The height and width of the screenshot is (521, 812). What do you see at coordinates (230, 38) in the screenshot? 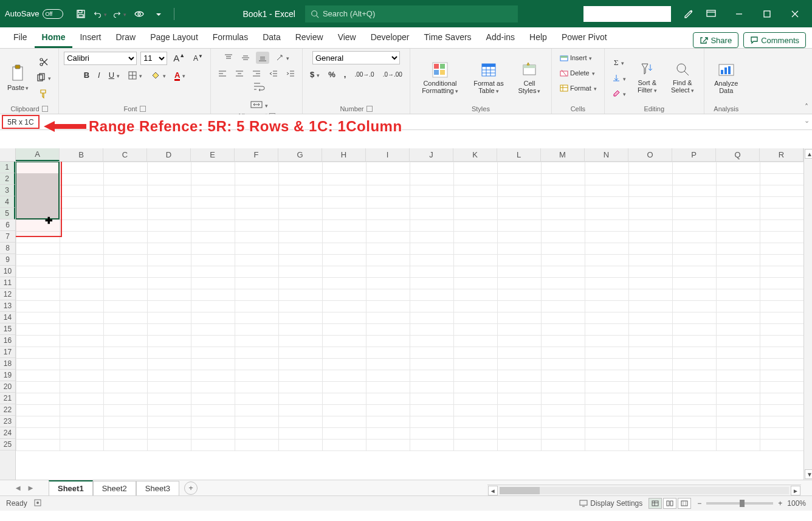
I see `tab-formulas: Formulas` at bounding box center [230, 38].